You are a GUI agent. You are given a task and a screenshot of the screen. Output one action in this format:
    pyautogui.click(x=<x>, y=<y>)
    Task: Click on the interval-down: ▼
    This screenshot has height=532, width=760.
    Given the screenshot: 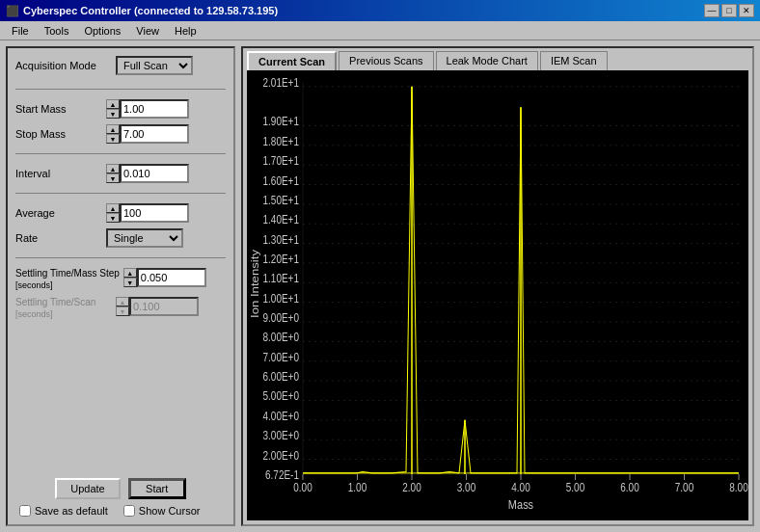 What is the action you would take?
    pyautogui.click(x=113, y=178)
    